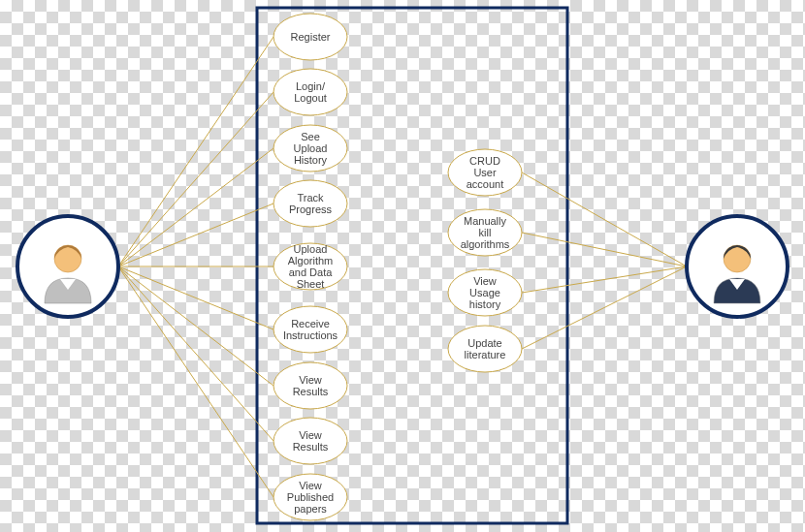  I want to click on connector-user-upload-history, so click(196, 207).